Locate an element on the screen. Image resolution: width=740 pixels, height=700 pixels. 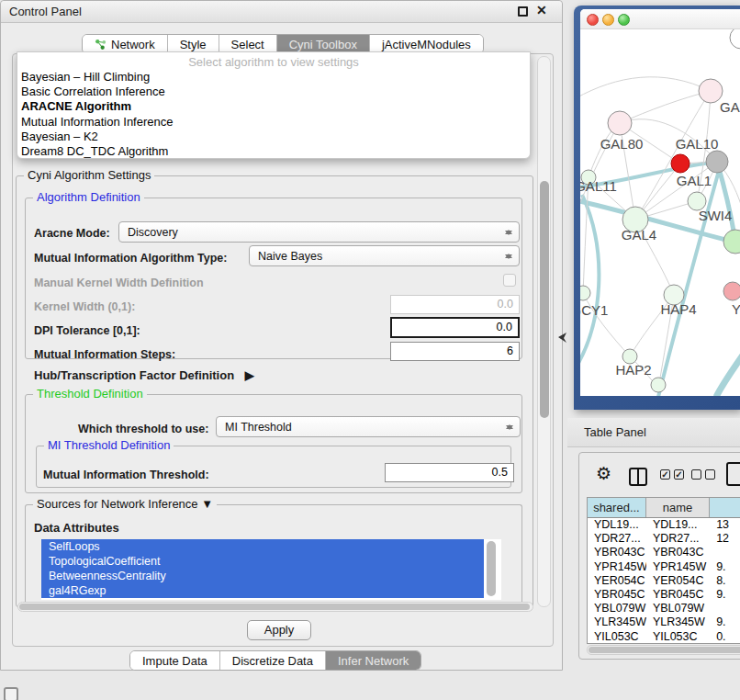
close-traffic-light-icon is located at coordinates (593, 20).